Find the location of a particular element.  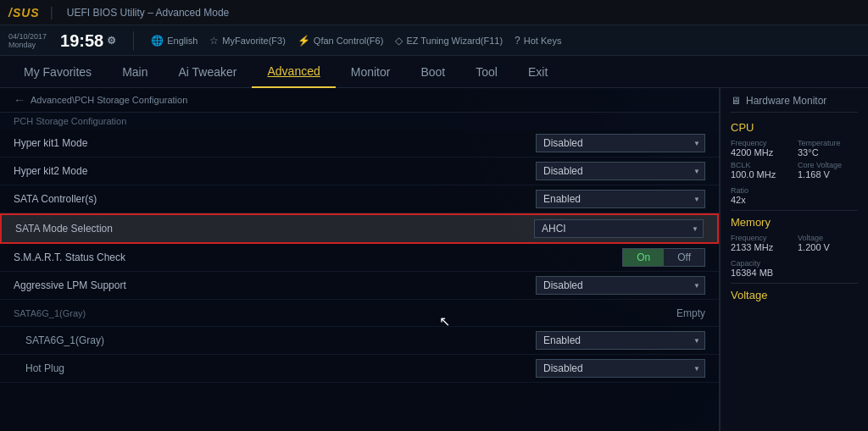

memory-stats-grid: Frequency 2133 MHz Voltage 1.200 V is located at coordinates (794, 243).